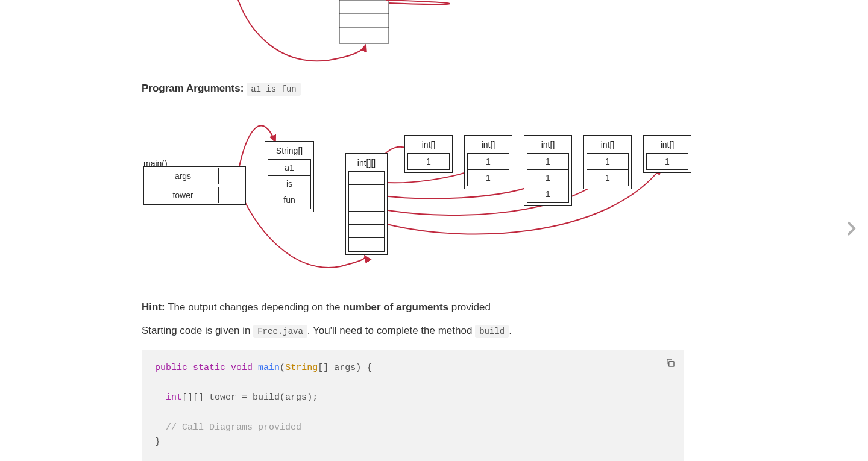 The image size is (868, 461). What do you see at coordinates (413, 35) in the screenshot?
I see `diagram-fragment-top` at bounding box center [413, 35].